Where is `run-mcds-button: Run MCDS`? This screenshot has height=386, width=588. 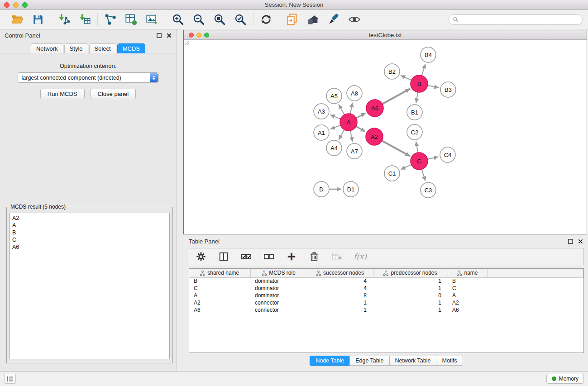 run-mcds-button: Run MCDS is located at coordinates (62, 94).